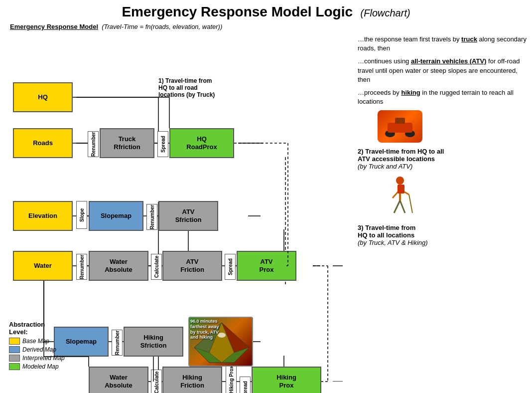 This screenshot has width=532, height=393. Describe the element at coordinates (43, 143) in the screenshot. I see `roads-box: Roads` at that location.